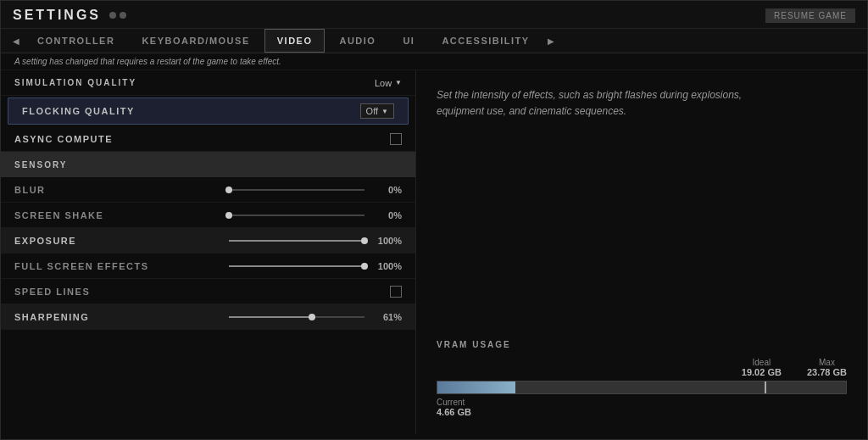 The width and height of the screenshot is (868, 440). What do you see at coordinates (297, 215) in the screenshot?
I see `screen-shake-slider-track` at bounding box center [297, 215].